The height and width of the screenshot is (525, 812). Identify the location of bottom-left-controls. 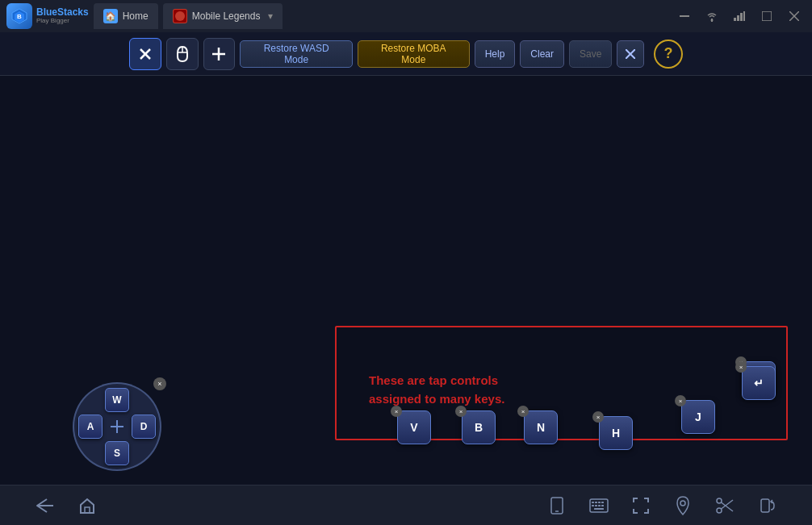
(66, 506).